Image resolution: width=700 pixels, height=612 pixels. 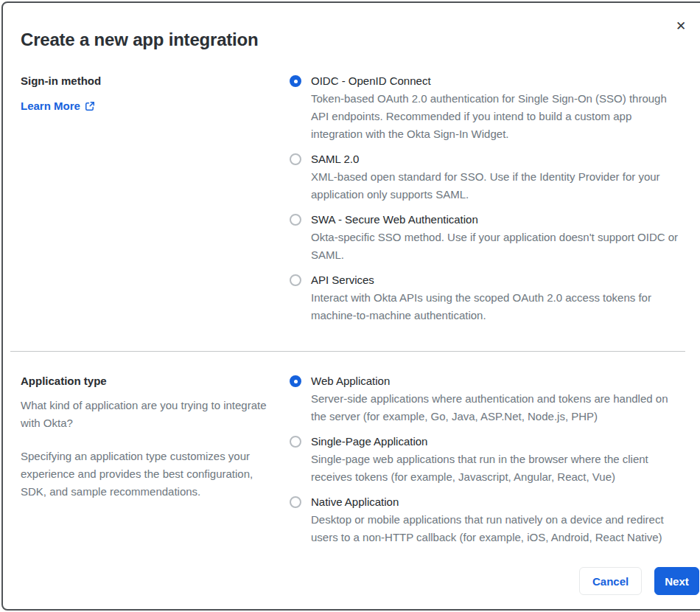 What do you see at coordinates (144, 81) in the screenshot?
I see `sign-in-method-label: Sign-in method` at bounding box center [144, 81].